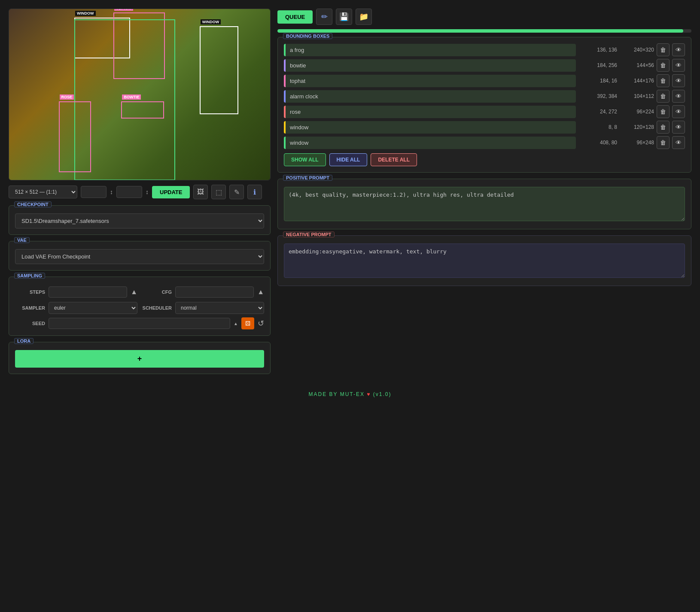  Describe the element at coordinates (22, 240) in the screenshot. I see `vae-label: VAE` at that location.